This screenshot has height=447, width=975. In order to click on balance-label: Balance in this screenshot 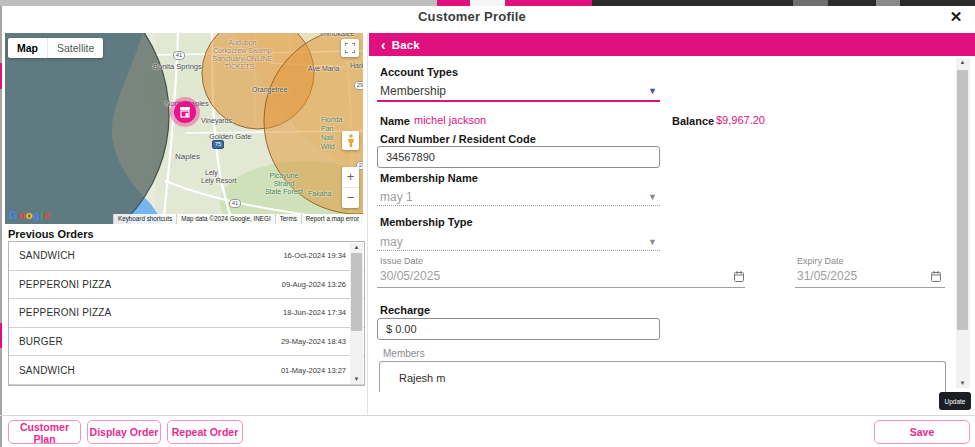, I will do `click(693, 121)`.